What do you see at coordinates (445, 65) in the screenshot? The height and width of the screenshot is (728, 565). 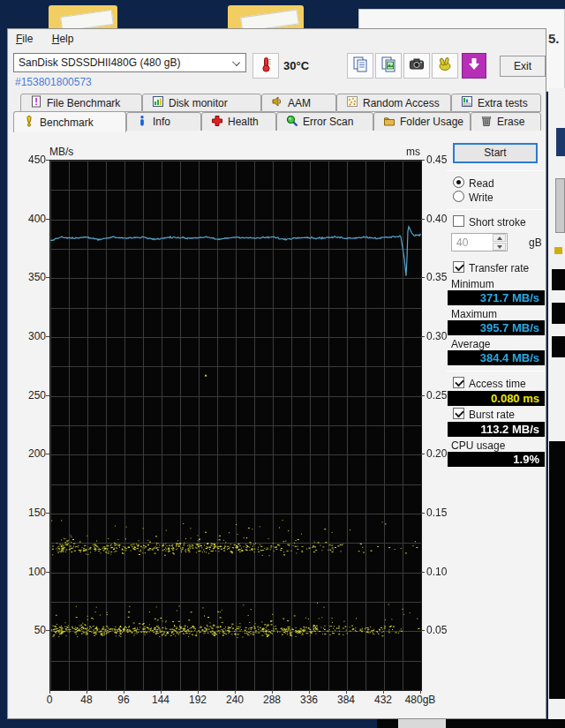 I see `support-button` at bounding box center [445, 65].